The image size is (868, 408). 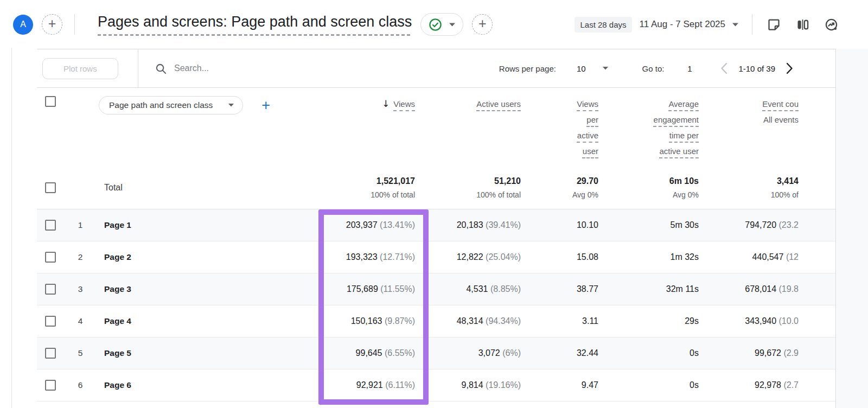 What do you see at coordinates (52, 24) in the screenshot?
I see `add-report-tab-button: +` at bounding box center [52, 24].